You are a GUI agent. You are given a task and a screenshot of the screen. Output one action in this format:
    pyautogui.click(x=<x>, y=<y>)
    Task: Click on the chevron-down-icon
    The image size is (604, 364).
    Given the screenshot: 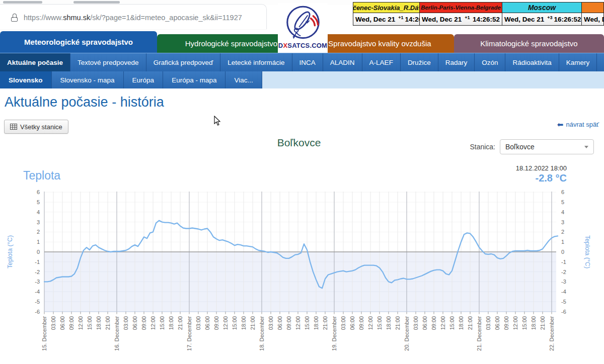 What is the action you would take?
    pyautogui.click(x=586, y=147)
    